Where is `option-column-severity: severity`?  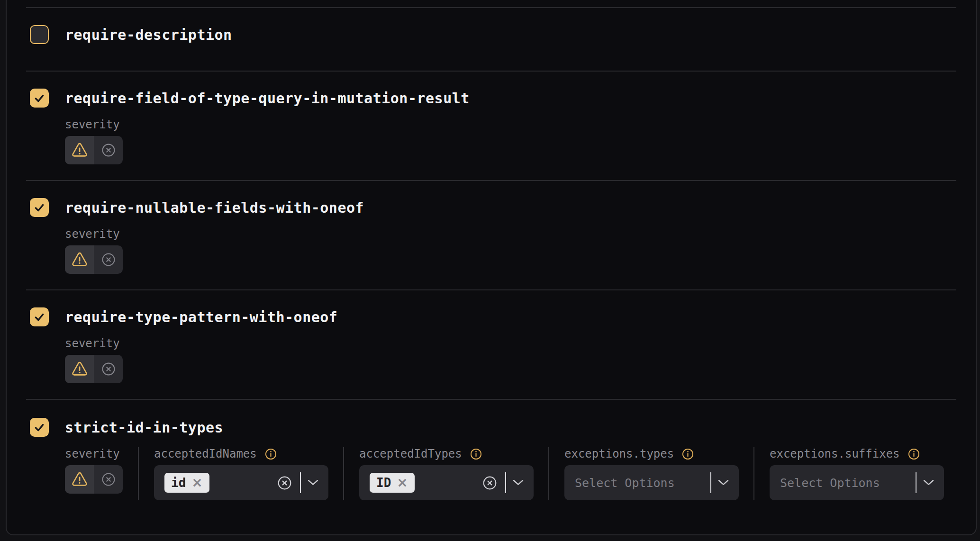
option-column-severity: severity is located at coordinates (101, 470).